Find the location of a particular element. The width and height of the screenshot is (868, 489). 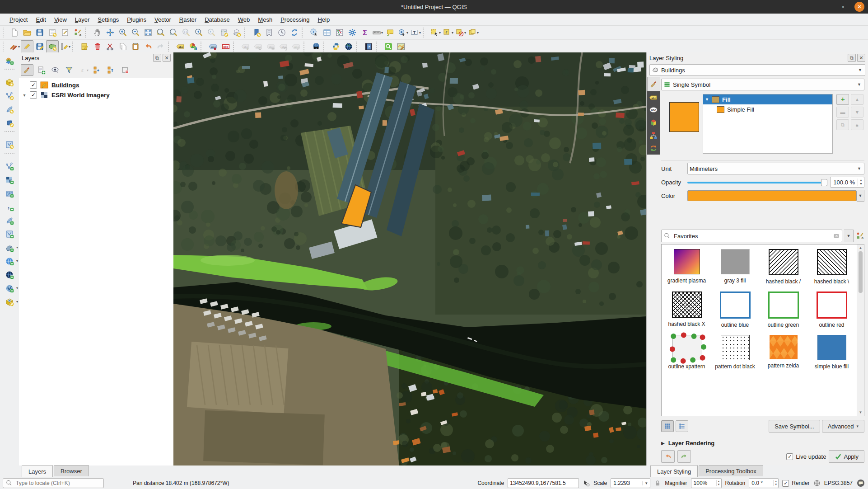

show-spatial-bookmarks-button is located at coordinates (269, 33).